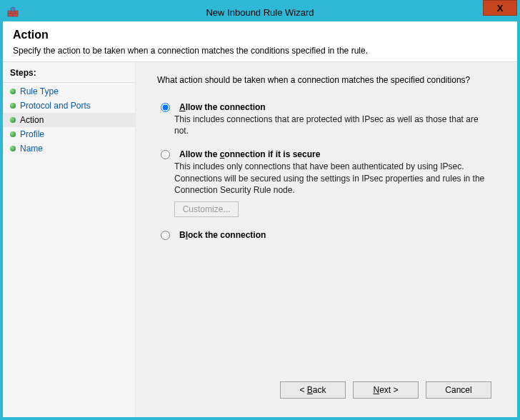 The height and width of the screenshot is (420, 520). Describe the element at coordinates (69, 119) in the screenshot. I see `steps-list: Rule Type Protocol and Ports Action Prof…` at that location.